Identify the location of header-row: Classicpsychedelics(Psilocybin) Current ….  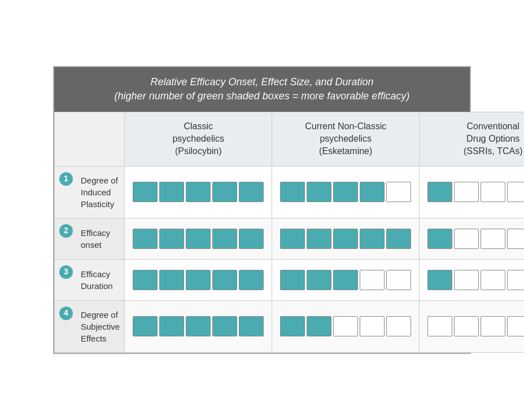
(290, 139).